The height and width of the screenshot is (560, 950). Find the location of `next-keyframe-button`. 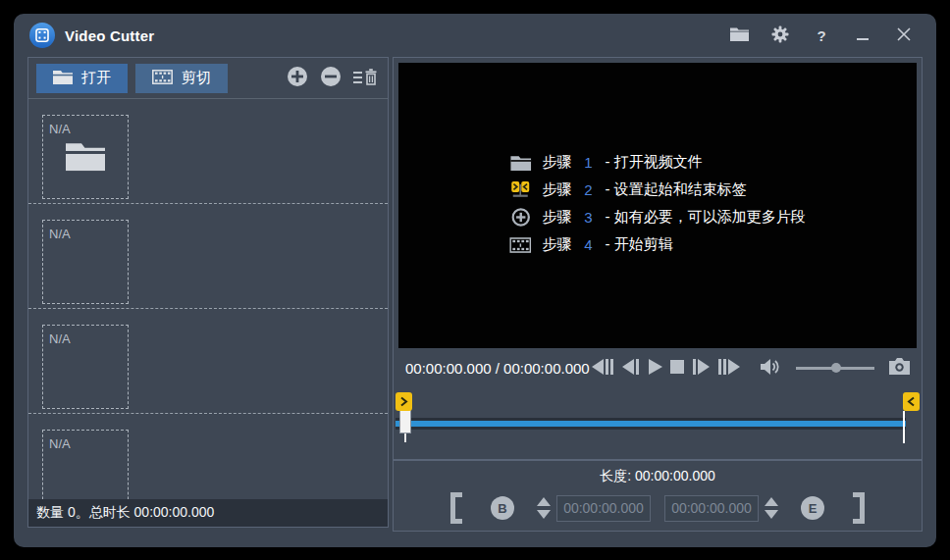

next-keyframe-button is located at coordinates (728, 369).